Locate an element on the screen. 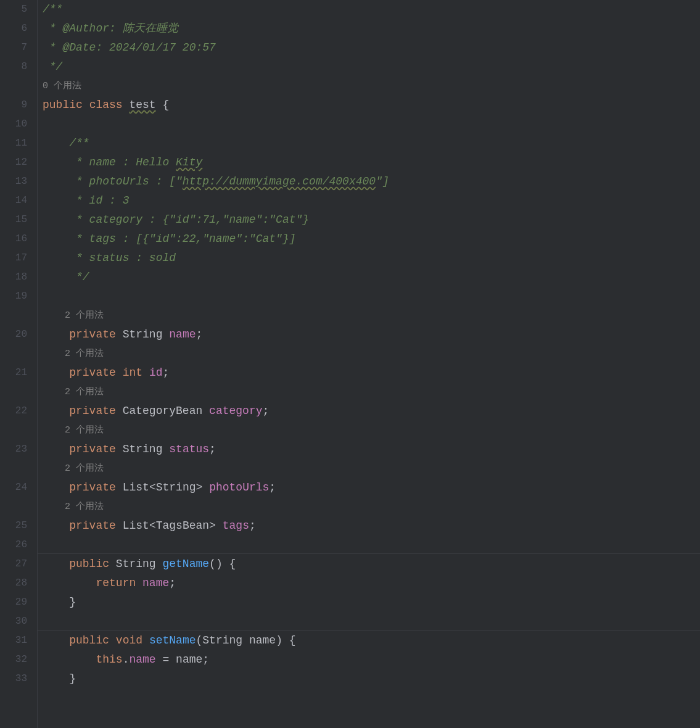 The image size is (700, 728). code-line: private List<String> photoUrls; is located at coordinates (371, 487).